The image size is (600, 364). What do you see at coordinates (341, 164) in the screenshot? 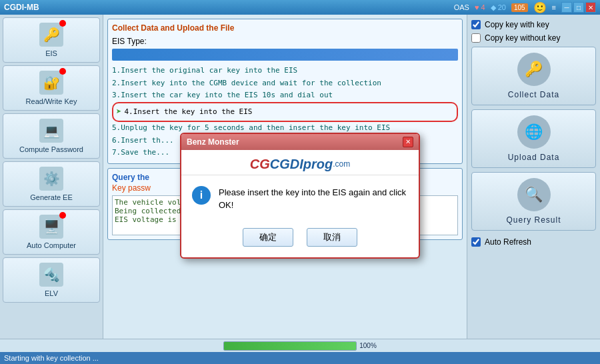
I see `brand-com: .com` at bounding box center [341, 164].